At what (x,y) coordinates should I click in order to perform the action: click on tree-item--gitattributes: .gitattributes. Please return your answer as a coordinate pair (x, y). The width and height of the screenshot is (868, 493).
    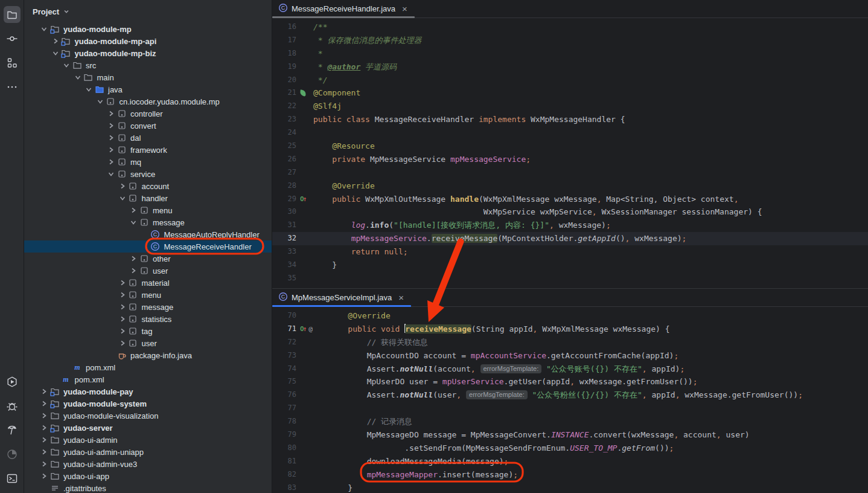
    Looking at the image, I should click on (148, 488).